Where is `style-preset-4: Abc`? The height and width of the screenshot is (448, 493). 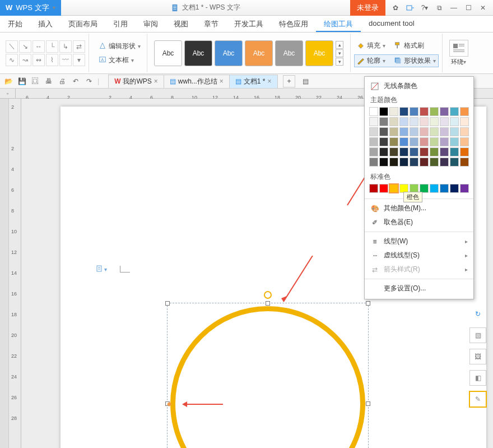 style-preset-4: Abc is located at coordinates (259, 53).